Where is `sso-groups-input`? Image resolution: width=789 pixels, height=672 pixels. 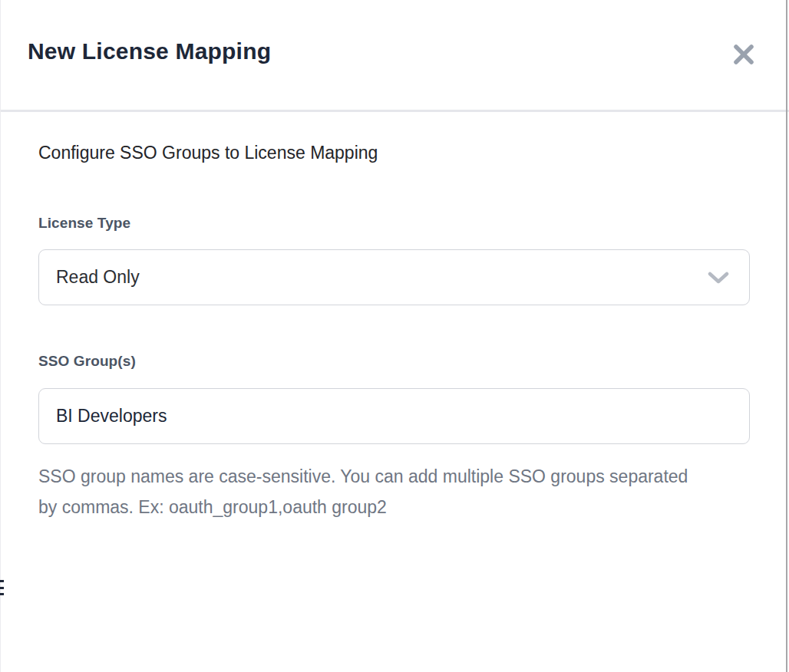
sso-groups-input is located at coordinates (394, 416).